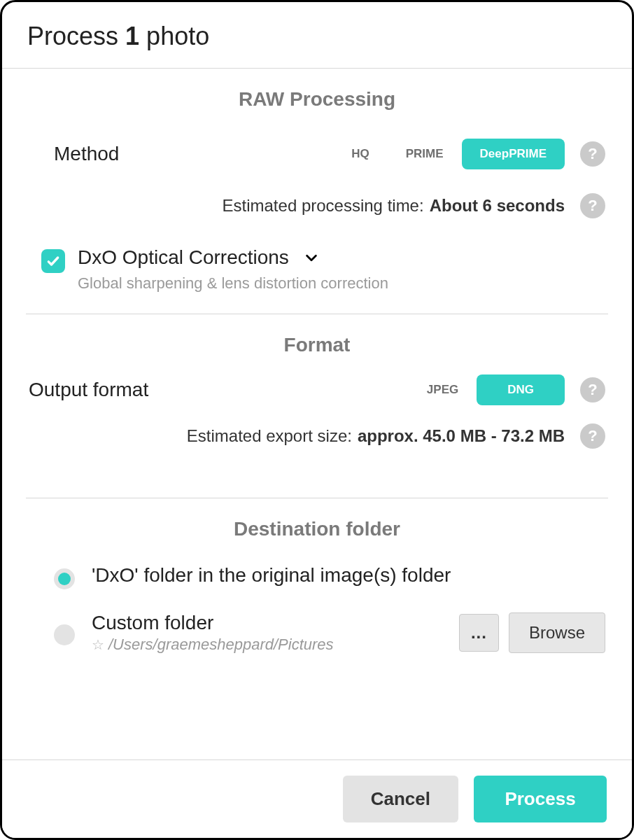 The width and height of the screenshot is (634, 840). What do you see at coordinates (497, 206) in the screenshot?
I see `processing-time-value: About 6 seconds` at bounding box center [497, 206].